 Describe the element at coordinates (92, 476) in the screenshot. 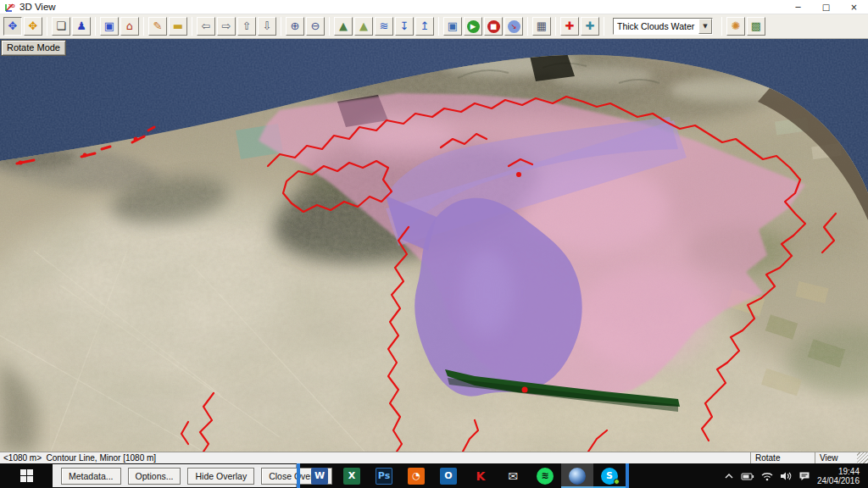

I see `metadata-button: Metadata...` at that location.